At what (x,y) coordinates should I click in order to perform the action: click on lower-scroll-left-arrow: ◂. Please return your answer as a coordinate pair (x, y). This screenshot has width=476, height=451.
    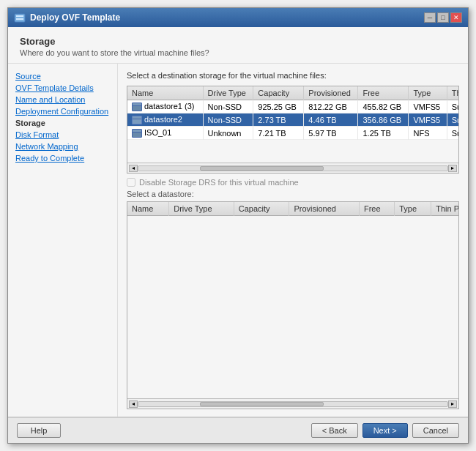
    Looking at the image, I should click on (133, 404).